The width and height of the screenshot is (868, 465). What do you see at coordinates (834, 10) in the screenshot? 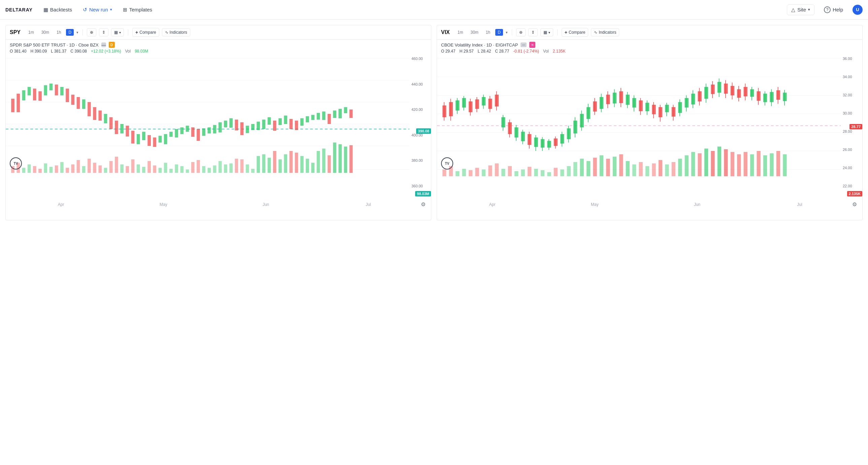
I see `help-button: ? Help` at bounding box center [834, 10].